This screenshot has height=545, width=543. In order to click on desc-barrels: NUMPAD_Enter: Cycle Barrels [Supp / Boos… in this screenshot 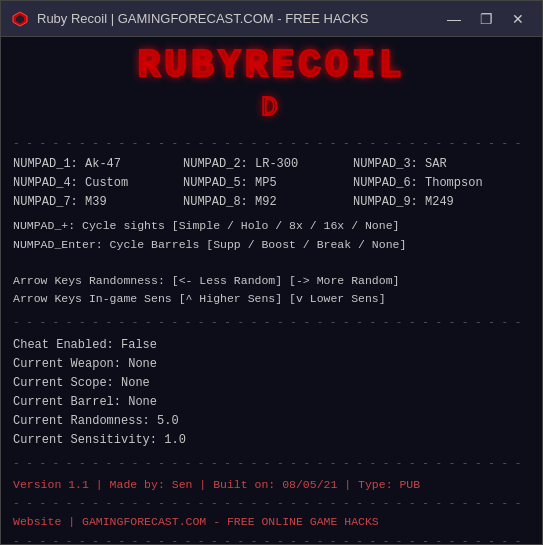, I will do `click(272, 244)`.